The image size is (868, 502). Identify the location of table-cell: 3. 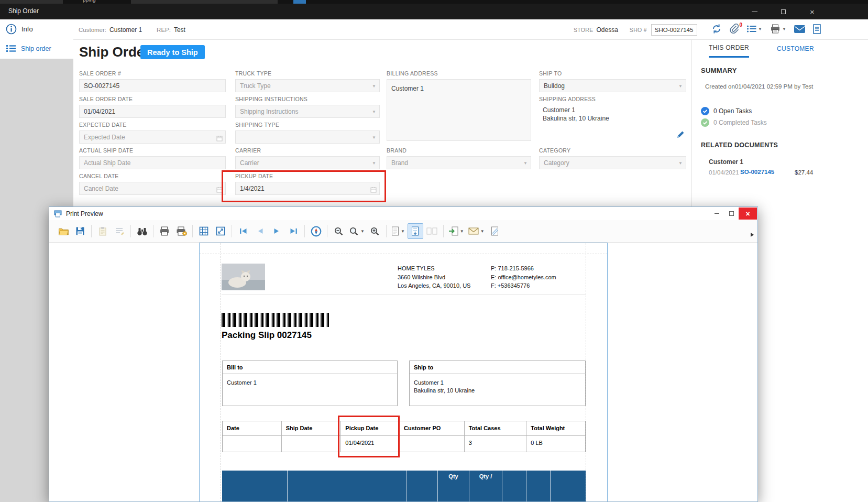
(496, 444).